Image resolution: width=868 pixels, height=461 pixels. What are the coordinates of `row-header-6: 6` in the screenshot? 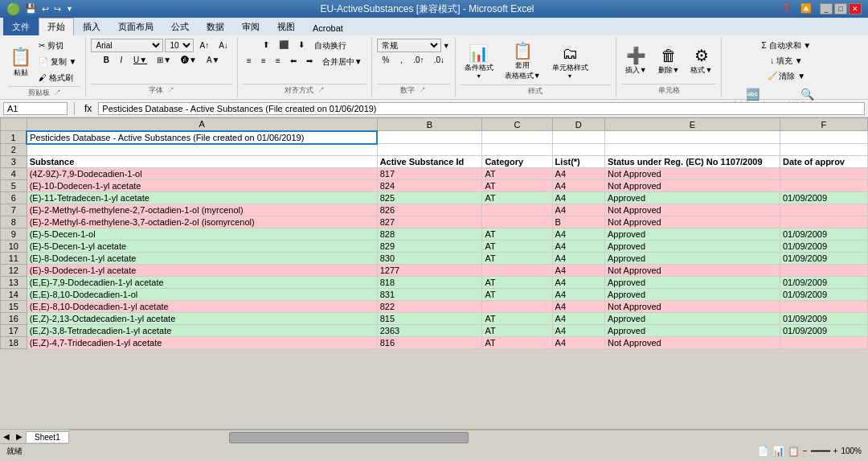 It's located at (14, 198).